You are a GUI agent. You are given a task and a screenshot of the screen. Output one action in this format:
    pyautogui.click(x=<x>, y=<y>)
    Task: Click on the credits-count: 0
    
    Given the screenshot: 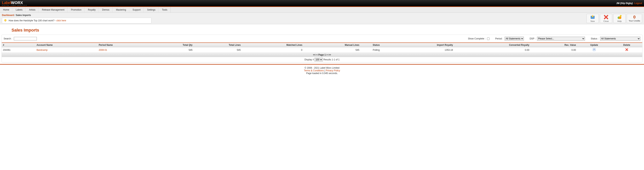 What is the action you would take?
    pyautogui.click(x=634, y=17)
    